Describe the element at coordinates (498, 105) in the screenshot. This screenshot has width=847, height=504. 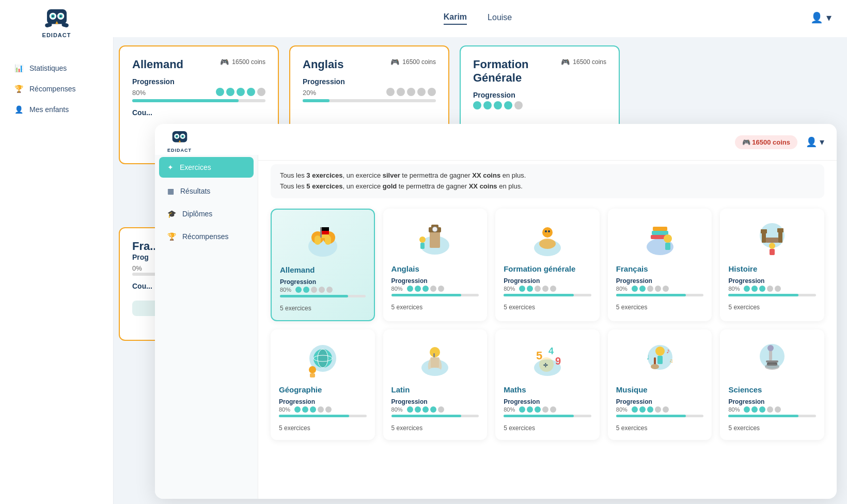
I see `star-f3` at that location.